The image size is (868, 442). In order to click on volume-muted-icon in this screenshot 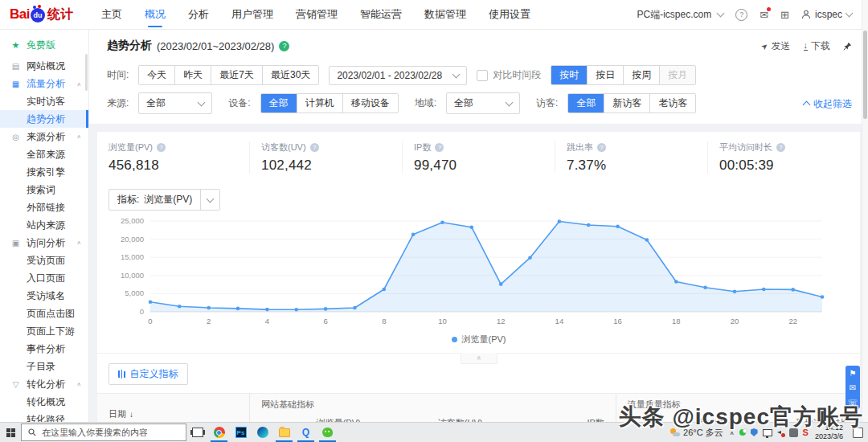, I will do `click(781, 432)`.